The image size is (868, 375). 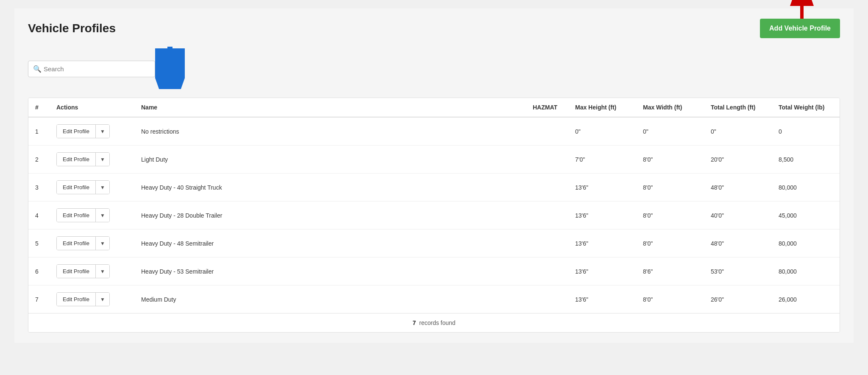 I want to click on blue-arrow-container, so click(x=170, y=69).